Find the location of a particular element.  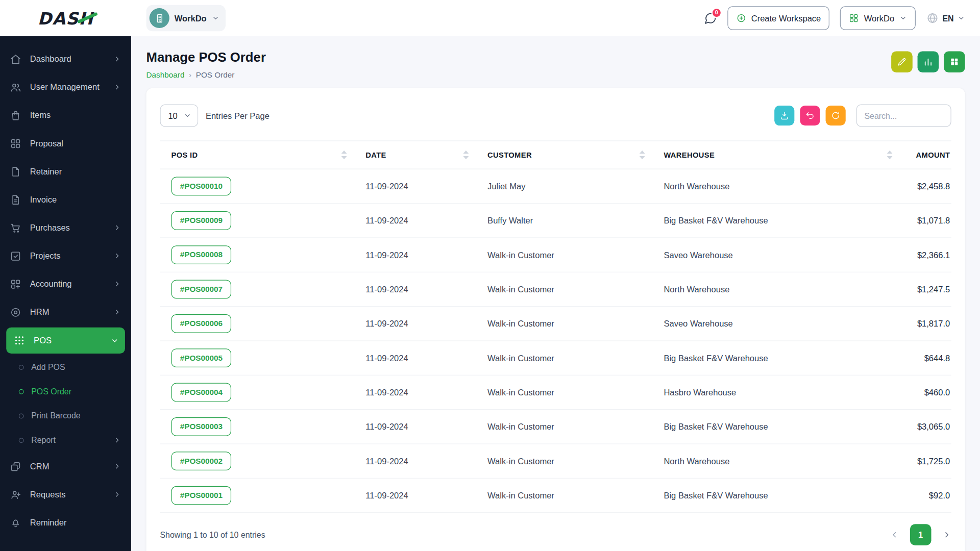

sidebar-item-invoice: Invoice is located at coordinates (65, 200).